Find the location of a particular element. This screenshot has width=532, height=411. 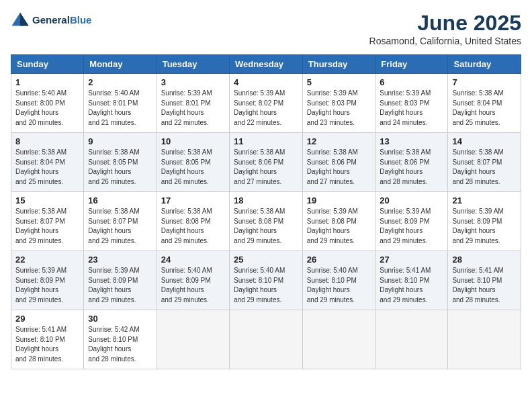

day-info: Sunrise: 5:39 AM Sunset: 8:08 PM Dayligh… is located at coordinates (339, 226).